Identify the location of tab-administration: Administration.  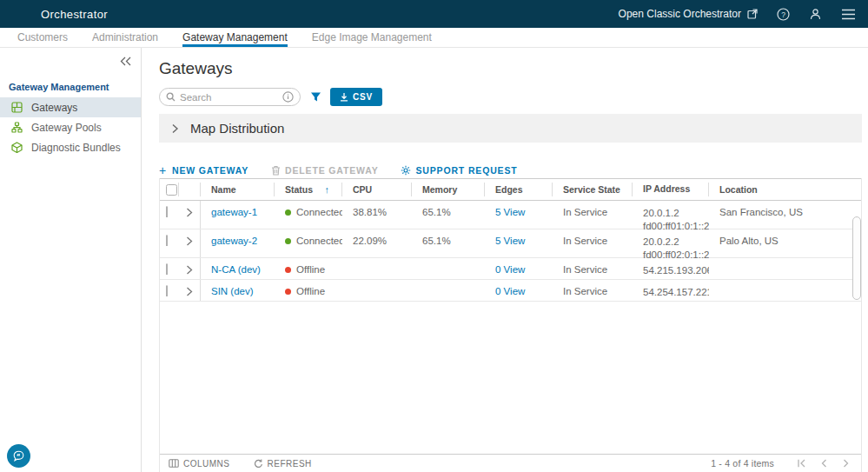
(125, 37).